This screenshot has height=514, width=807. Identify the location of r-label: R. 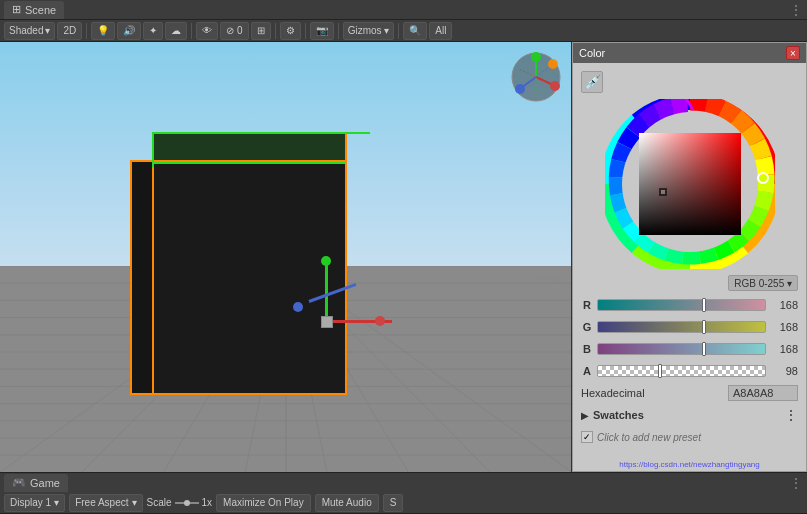
(587, 305).